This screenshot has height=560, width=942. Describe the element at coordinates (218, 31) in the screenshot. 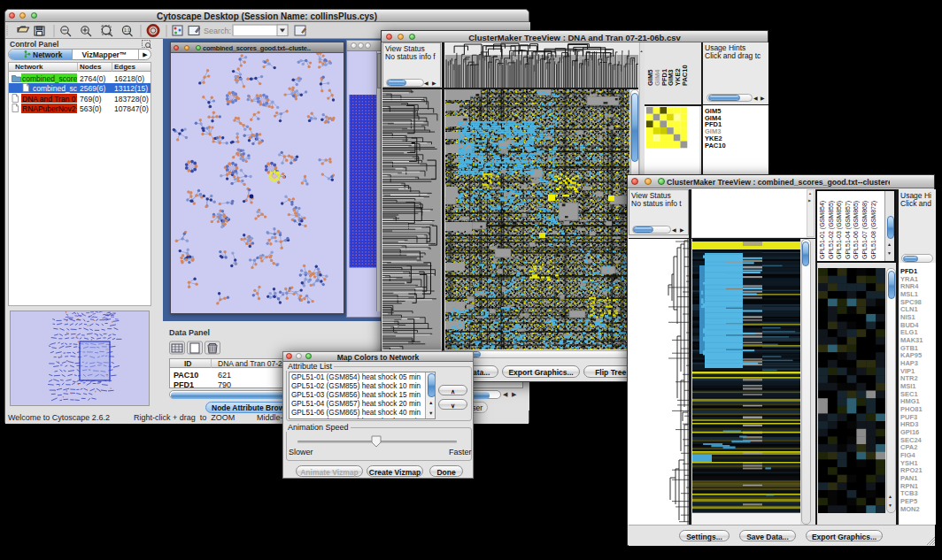

I see `svg-text: Search:` at that location.